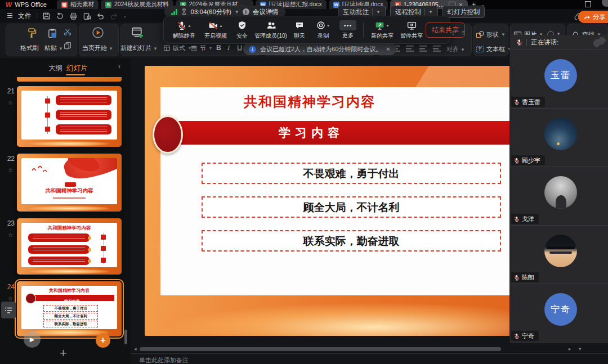 This screenshot has width=608, height=364. What do you see at coordinates (69, 79) in the screenshot?
I see `slide-20-thumbnail-edge` at bounding box center [69, 79].